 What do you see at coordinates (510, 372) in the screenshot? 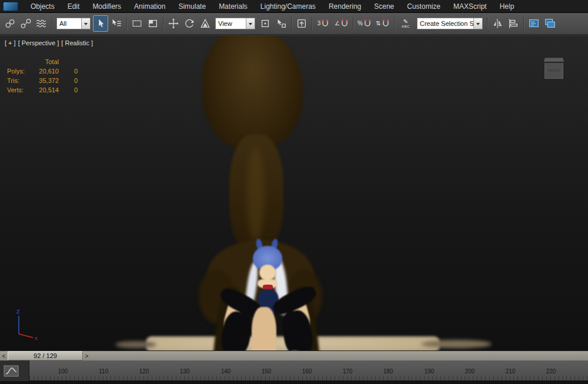
I see `tick-label: 210` at bounding box center [510, 372].